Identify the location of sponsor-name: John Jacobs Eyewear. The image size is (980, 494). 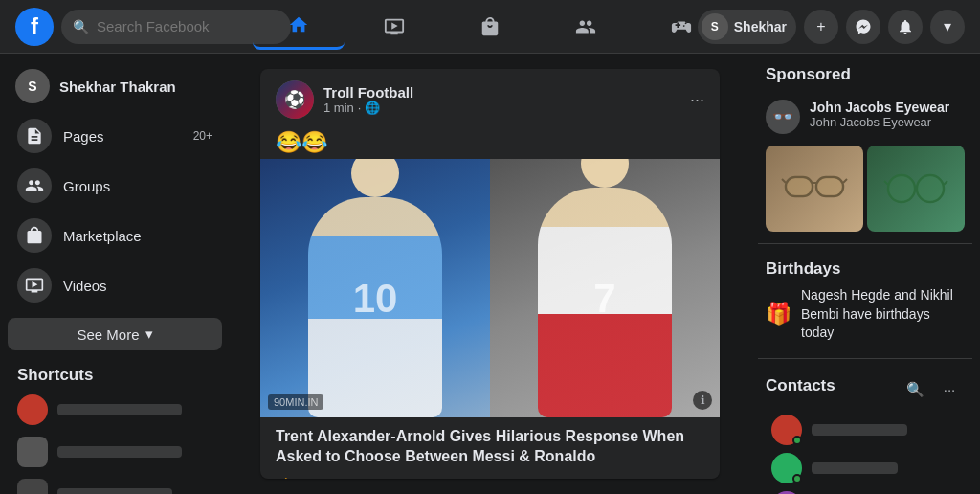
(880, 107).